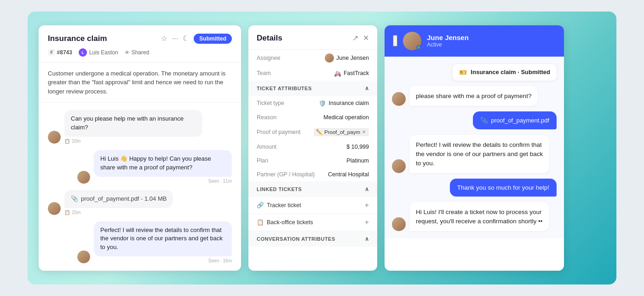 This screenshot has width=644, height=296. I want to click on message-row: Can you please help me with an insurance…, so click(140, 127).